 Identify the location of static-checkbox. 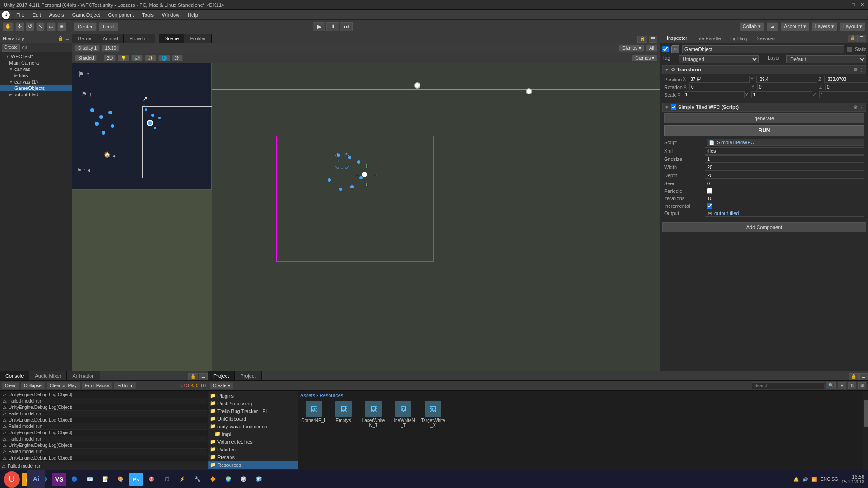
(849, 49).